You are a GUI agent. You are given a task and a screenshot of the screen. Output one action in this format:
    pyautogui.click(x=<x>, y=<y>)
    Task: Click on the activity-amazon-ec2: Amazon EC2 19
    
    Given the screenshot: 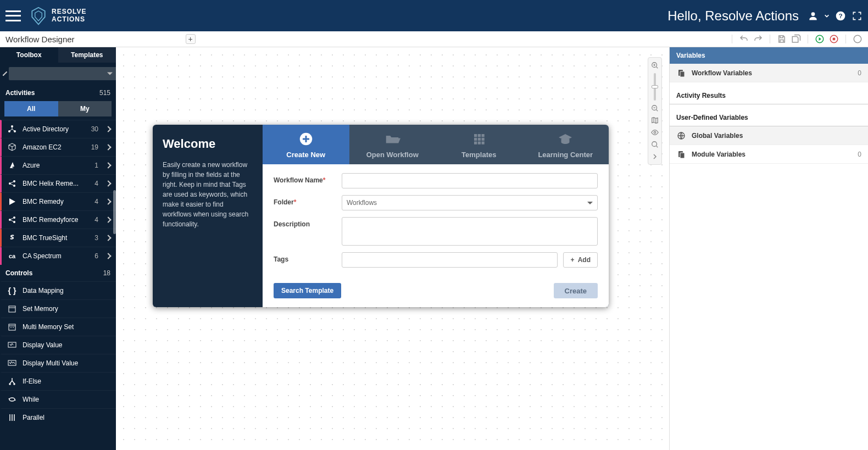 What is the action you would take?
    pyautogui.click(x=58, y=147)
    